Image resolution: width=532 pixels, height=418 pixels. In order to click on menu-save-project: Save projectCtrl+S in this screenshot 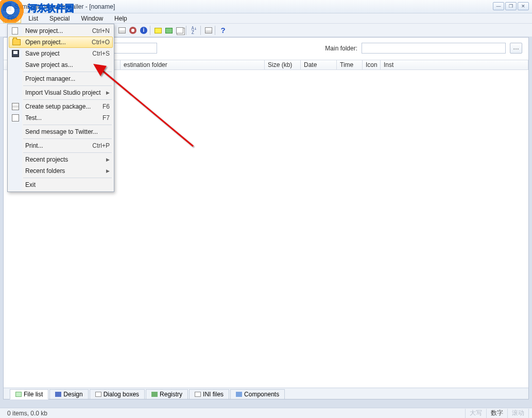, I will do `click(61, 54)`.